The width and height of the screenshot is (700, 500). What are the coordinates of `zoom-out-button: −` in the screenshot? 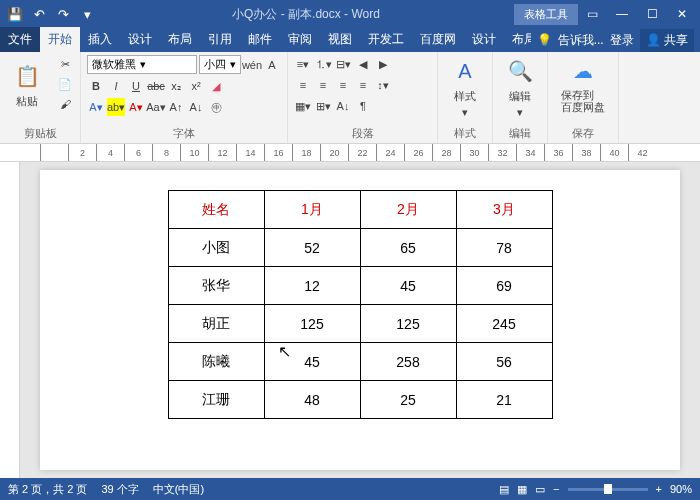 It's located at (556, 489).